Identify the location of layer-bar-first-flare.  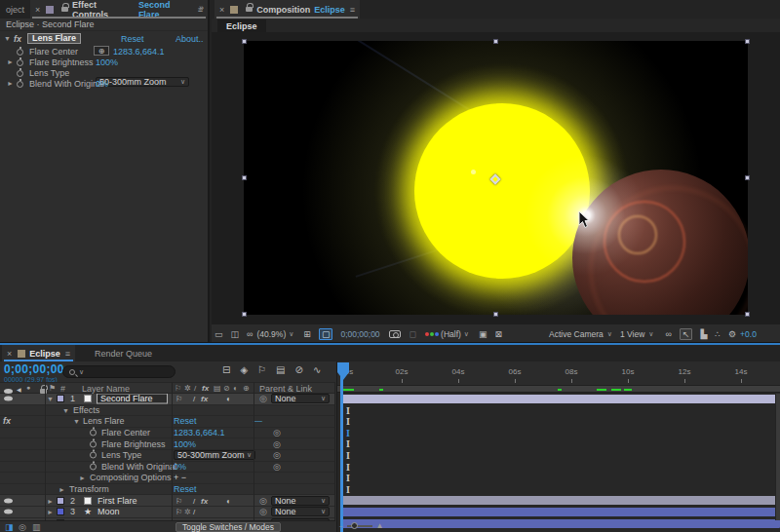
(560, 501).